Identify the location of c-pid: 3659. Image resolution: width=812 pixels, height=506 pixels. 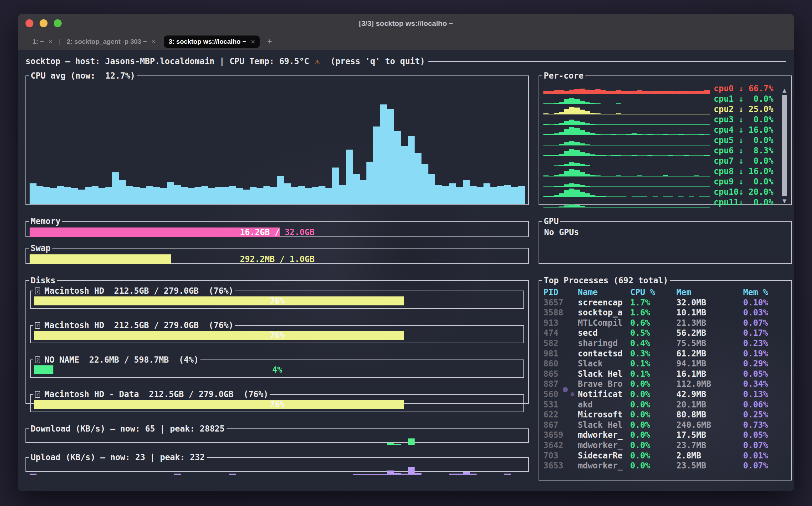
(561, 435).